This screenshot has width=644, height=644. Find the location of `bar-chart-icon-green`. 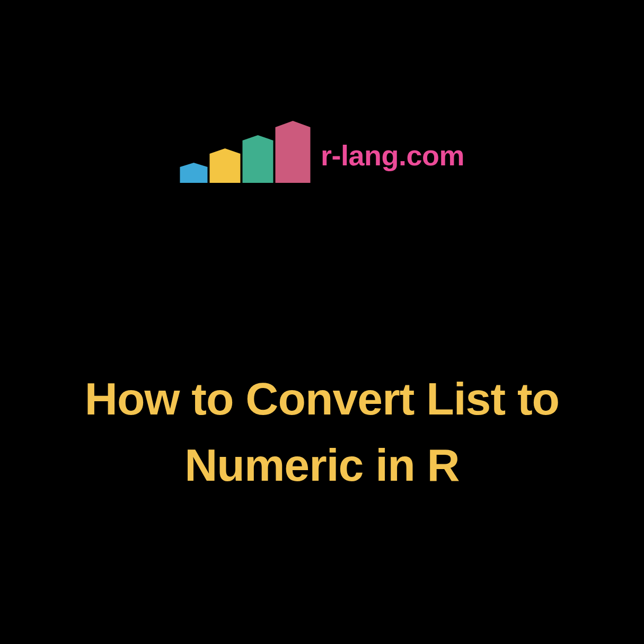

bar-chart-icon-green is located at coordinates (258, 162).